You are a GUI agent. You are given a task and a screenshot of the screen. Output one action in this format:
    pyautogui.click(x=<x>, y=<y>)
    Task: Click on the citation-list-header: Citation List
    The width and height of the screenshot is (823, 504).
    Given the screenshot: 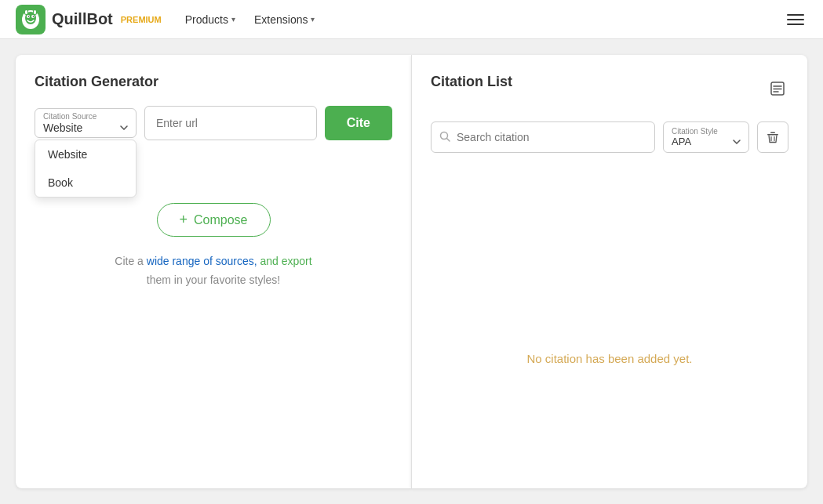 What is the action you would take?
    pyautogui.click(x=610, y=89)
    